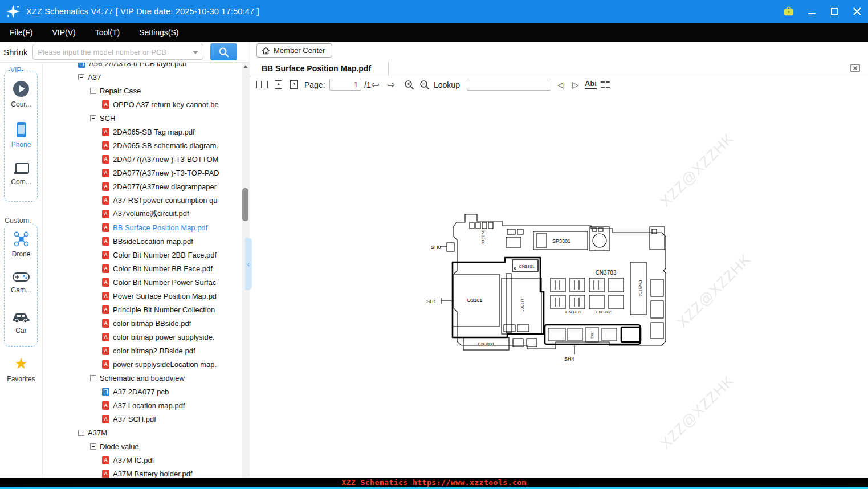  Describe the element at coordinates (142, 364) in the screenshot. I see `tree-file: Apower supplysideLocation map.` at that location.